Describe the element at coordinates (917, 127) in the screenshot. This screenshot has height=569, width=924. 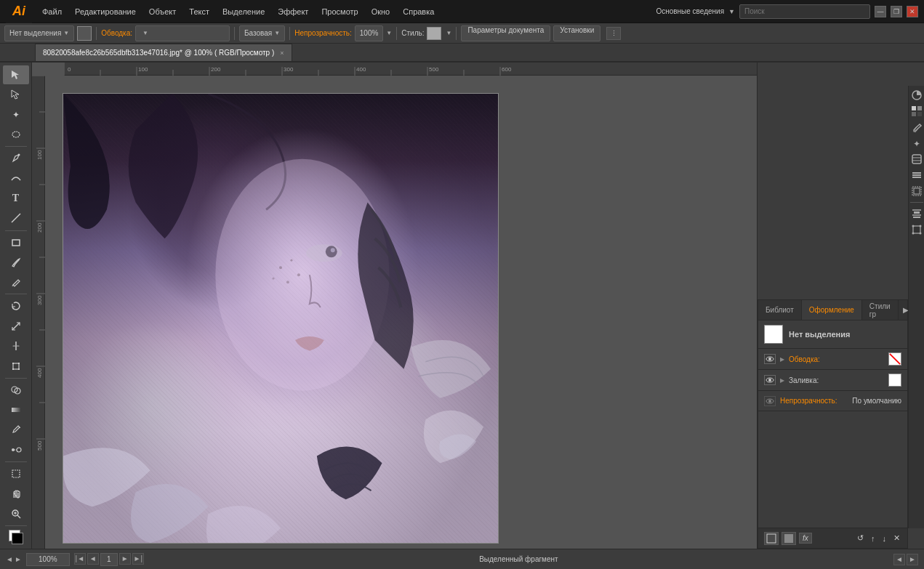
I see `brushes-icon` at that location.